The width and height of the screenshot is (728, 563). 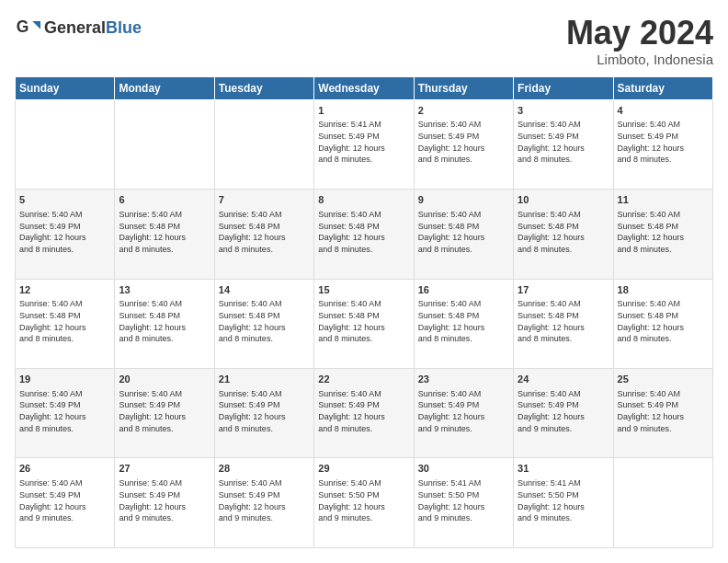 I want to click on table-row: 29Sunrise: 5:40 AM Sunset: 5:50 PM Dayli…, so click(x=364, y=503).